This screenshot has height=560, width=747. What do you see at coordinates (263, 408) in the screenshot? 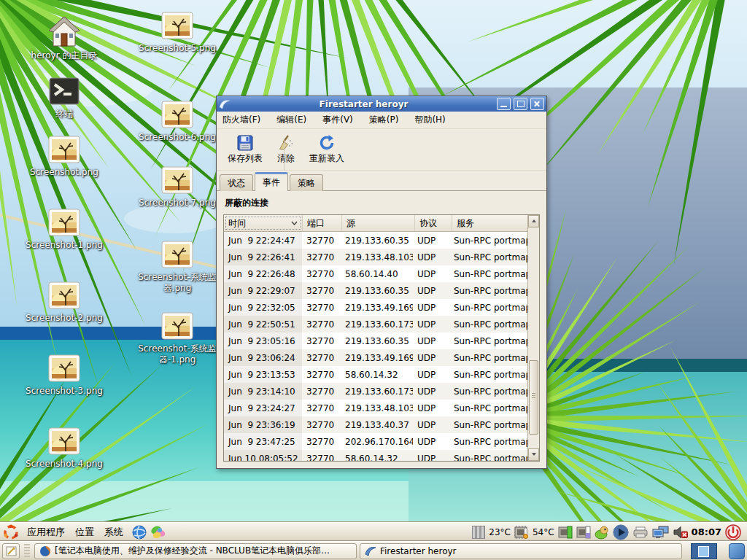
I see `cell-time: Jun 9 23:24:27` at bounding box center [263, 408].